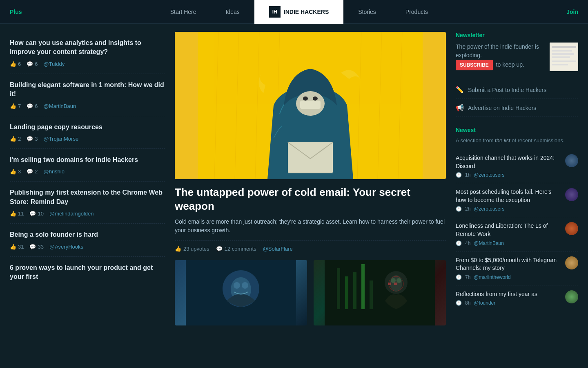 This screenshot has height=368, width=588. I want to click on post-item-5: Being a solo founder is hard 👍 31 💬 33 @…, so click(87, 240).